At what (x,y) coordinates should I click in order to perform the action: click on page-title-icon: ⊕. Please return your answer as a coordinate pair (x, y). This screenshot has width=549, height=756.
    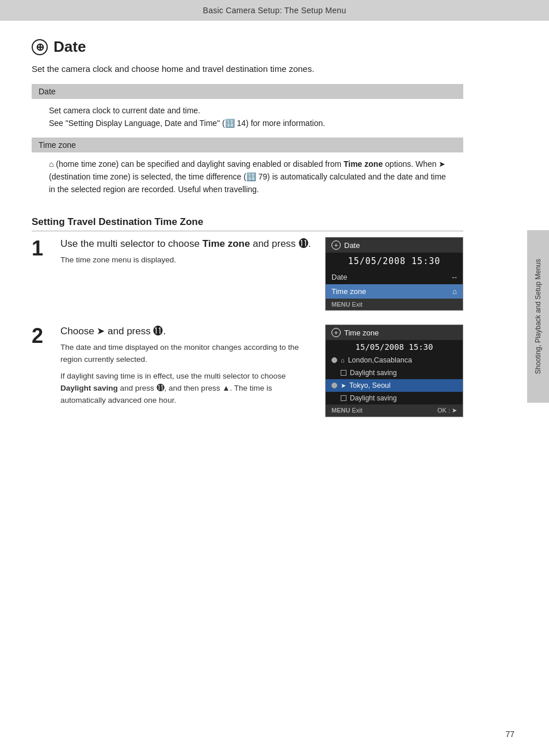
    Looking at the image, I should click on (40, 47).